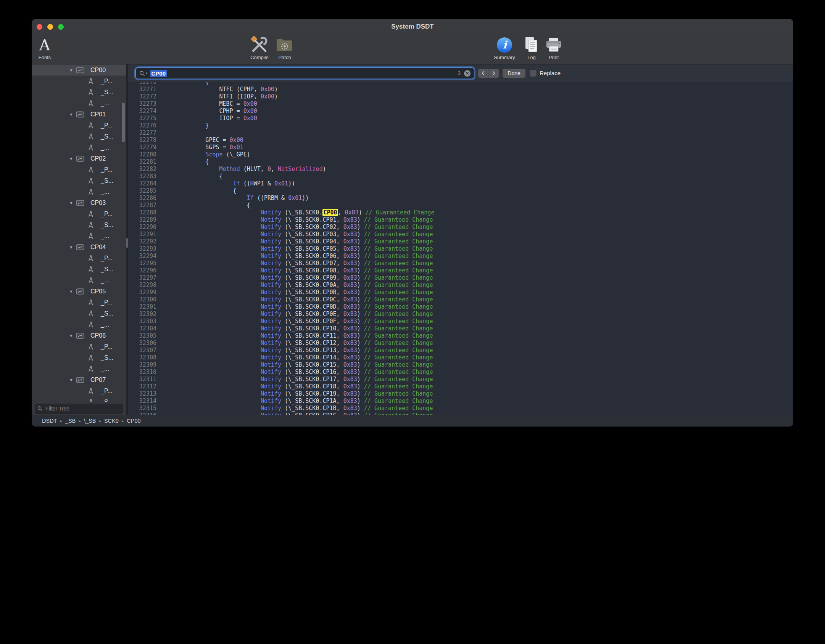 Image resolution: width=825 pixels, height=644 pixels. Describe the element at coordinates (461, 343) in the screenshot. I see `code-line: 32306 Notify (\_SB.SCK0.CP12, 0x83) // G…` at that location.